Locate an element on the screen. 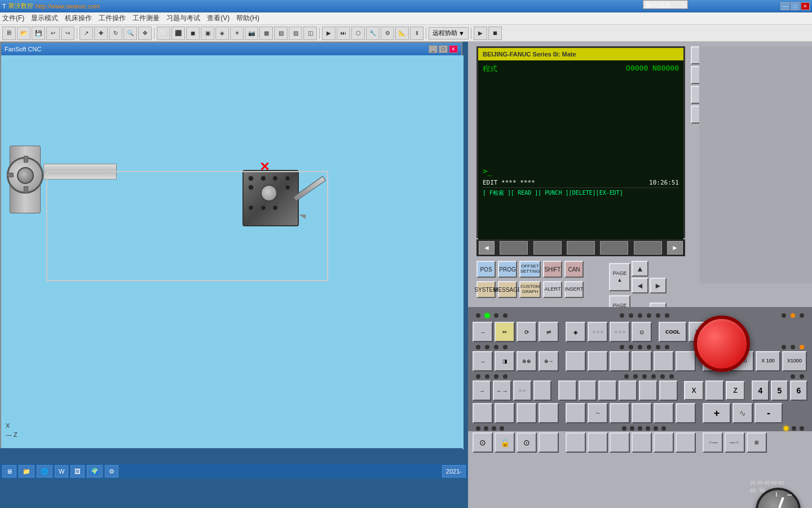 This screenshot has width=812, height=508. tb-solid: ⬛ is located at coordinates (178, 33).